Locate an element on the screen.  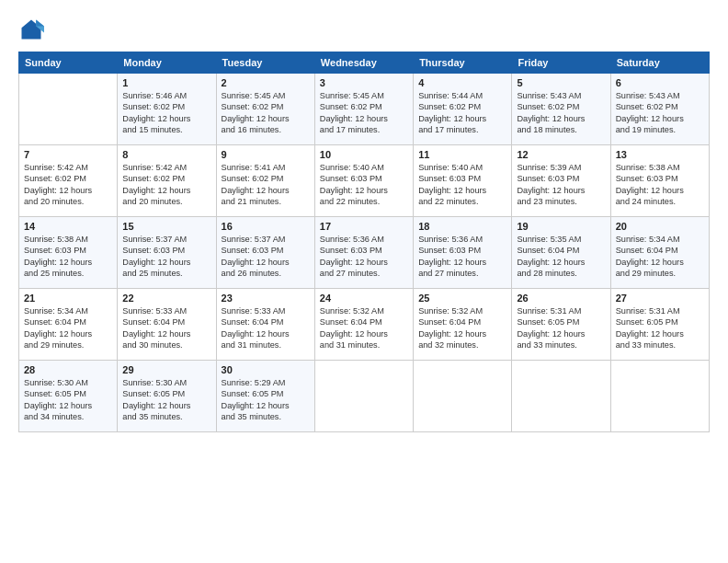
calendar-week-row: 7Sunrise: 5:42 AM Sunset: 6:02 PM Daylig… is located at coordinates (364, 181).